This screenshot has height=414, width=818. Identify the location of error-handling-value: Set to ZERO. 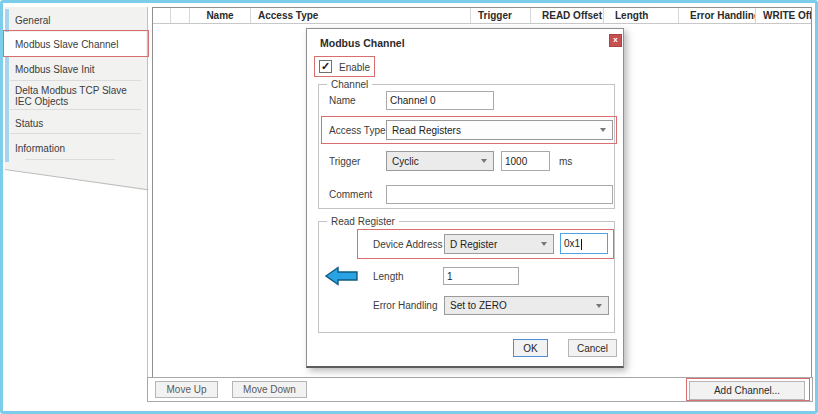
(478, 306).